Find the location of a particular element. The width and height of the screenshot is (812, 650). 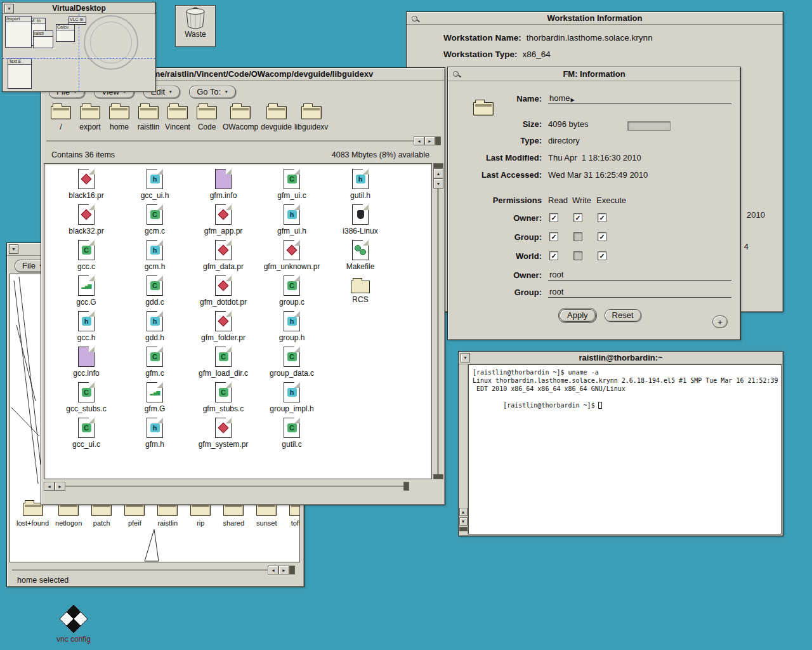

scroll-up-icon: ▲ is located at coordinates (463, 512).